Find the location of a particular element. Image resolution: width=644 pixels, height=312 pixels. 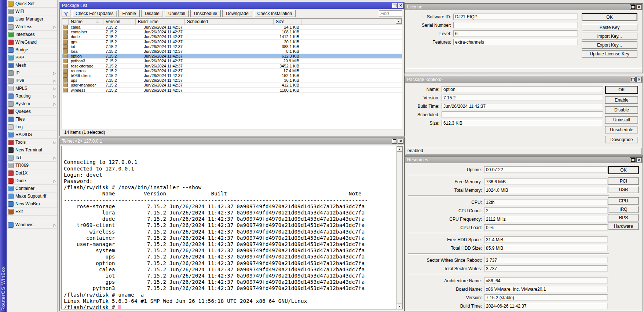

sidebar-item-system: System▷ is located at coordinates (32, 104).